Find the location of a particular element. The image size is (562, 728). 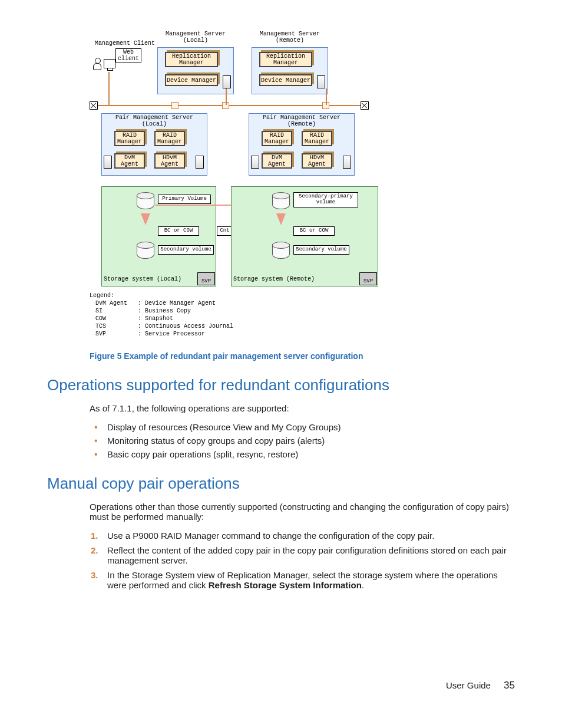

replication-manager-remote: Replication Manager is located at coordinates (286, 60).